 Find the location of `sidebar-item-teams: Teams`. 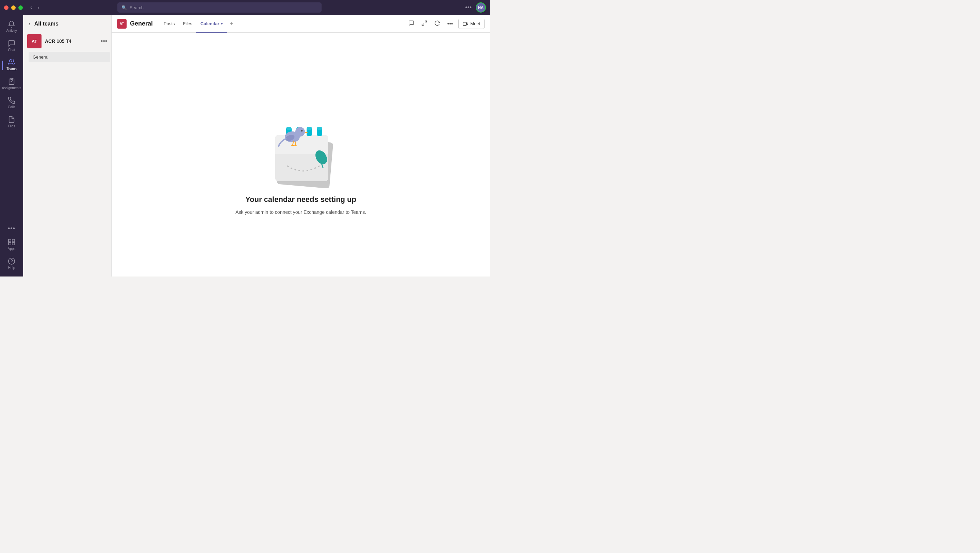

sidebar-item-teams: Teams is located at coordinates (11, 65).